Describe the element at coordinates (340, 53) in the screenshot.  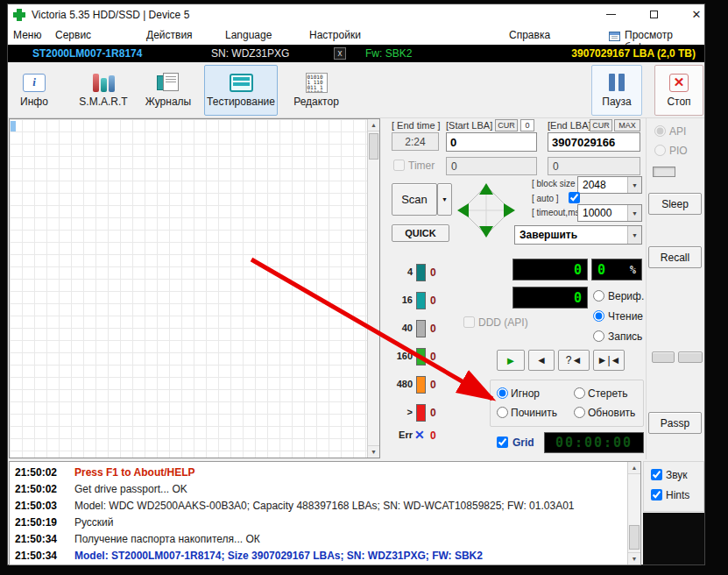
I see `device-tab-close-button: x` at that location.